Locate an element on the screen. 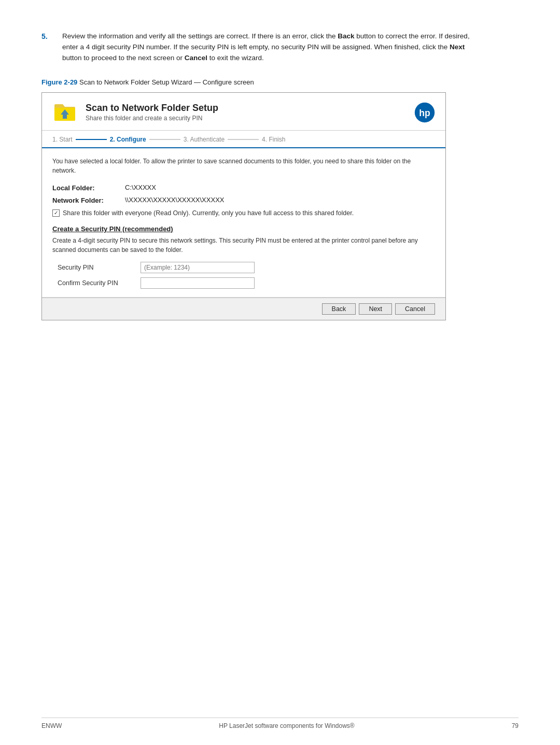 The width and height of the screenshot is (560, 745). confirm-pin-input is located at coordinates (198, 283).